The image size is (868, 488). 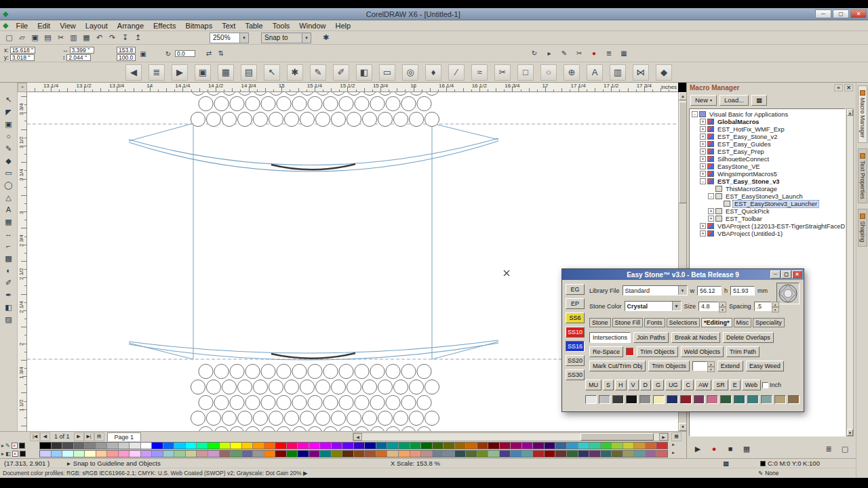 I want to click on square-icon: □, so click(x=526, y=73).